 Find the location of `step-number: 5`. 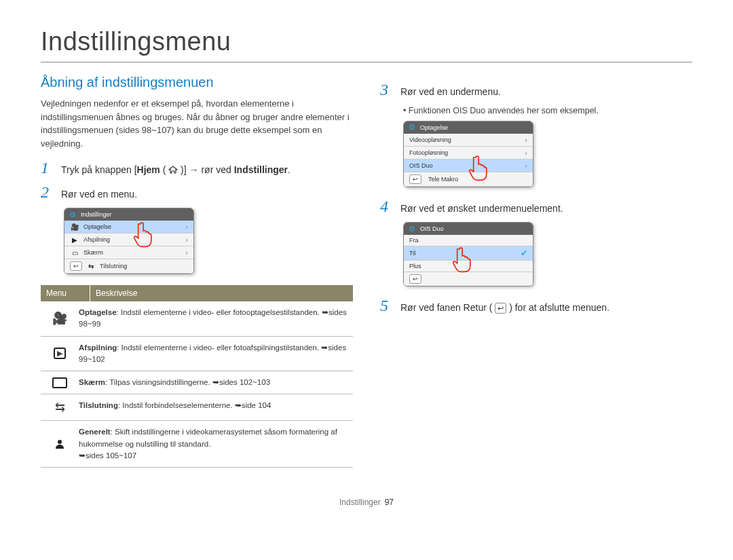

step-number: 5 is located at coordinates (386, 305).